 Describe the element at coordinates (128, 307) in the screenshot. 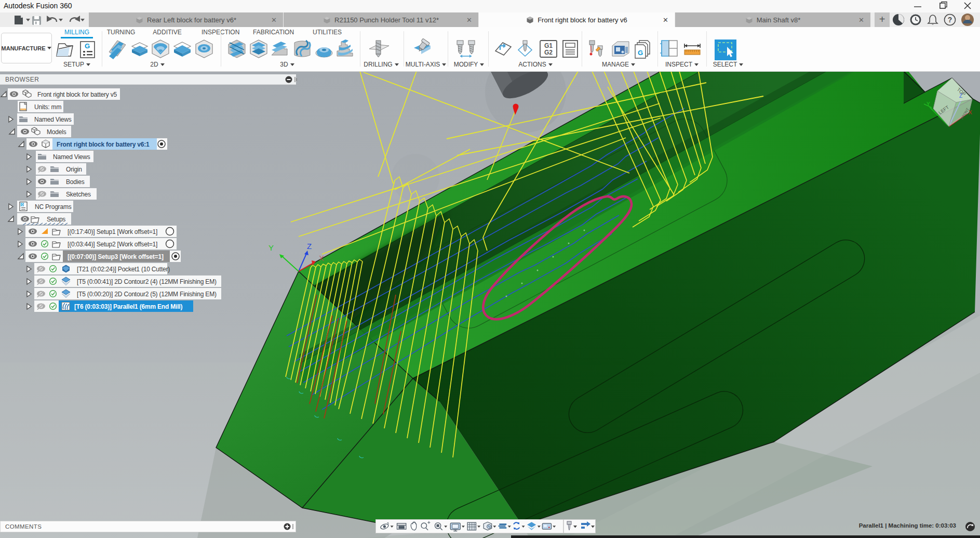

I see `svg-text:[T6 (0:03:03)] Parallel1 (6mm: [T6 (0:03:03)] Parallel1 (6mm End Mill)` at that location.